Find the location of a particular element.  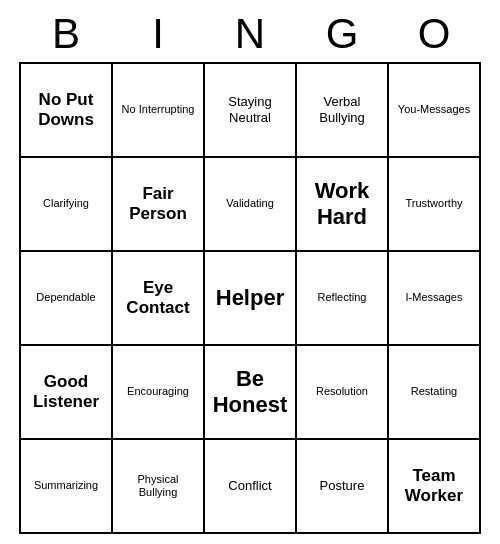

bingo-cell-7: Validating is located at coordinates (251, 205).